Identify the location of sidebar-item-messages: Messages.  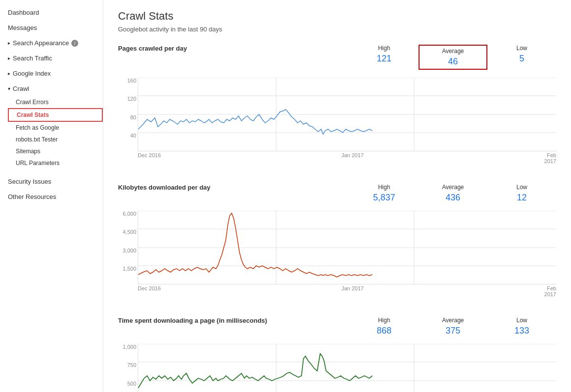
(51, 28).